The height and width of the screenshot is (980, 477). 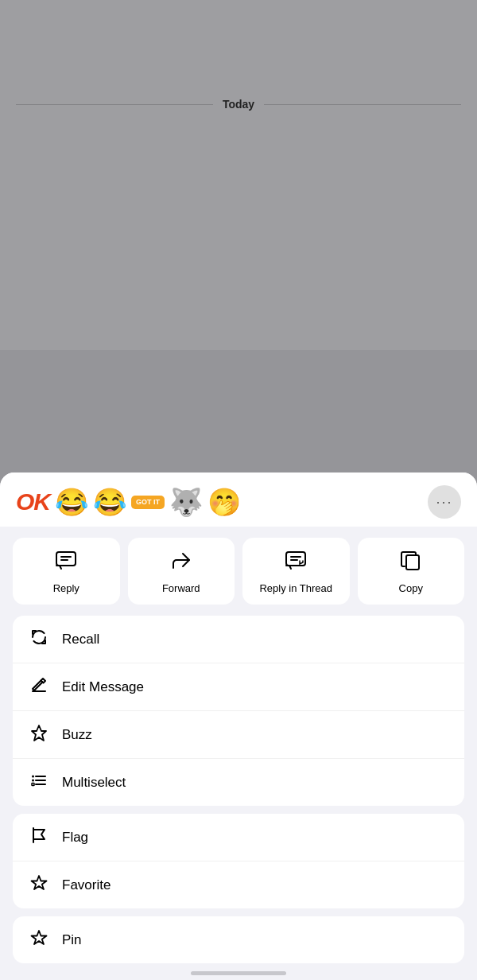 What do you see at coordinates (186, 502) in the screenshot?
I see `emoji-wolf: 🐺` at bounding box center [186, 502].